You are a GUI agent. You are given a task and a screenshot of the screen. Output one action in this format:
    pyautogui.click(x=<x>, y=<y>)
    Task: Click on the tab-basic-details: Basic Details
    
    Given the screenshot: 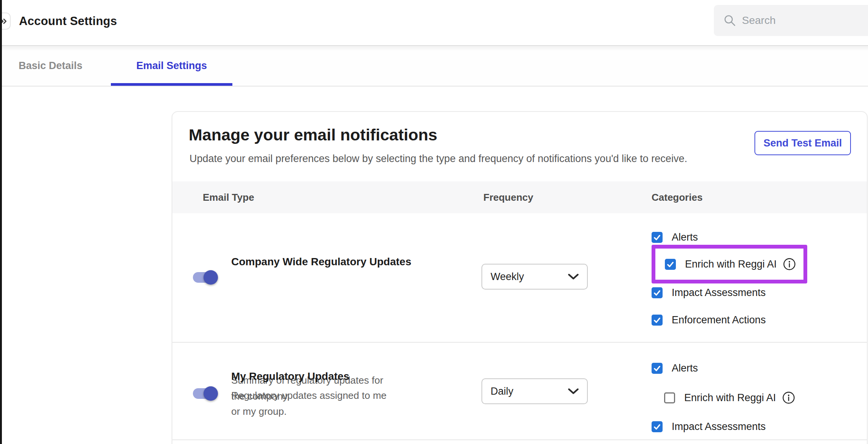 What is the action you would take?
    pyautogui.click(x=51, y=66)
    